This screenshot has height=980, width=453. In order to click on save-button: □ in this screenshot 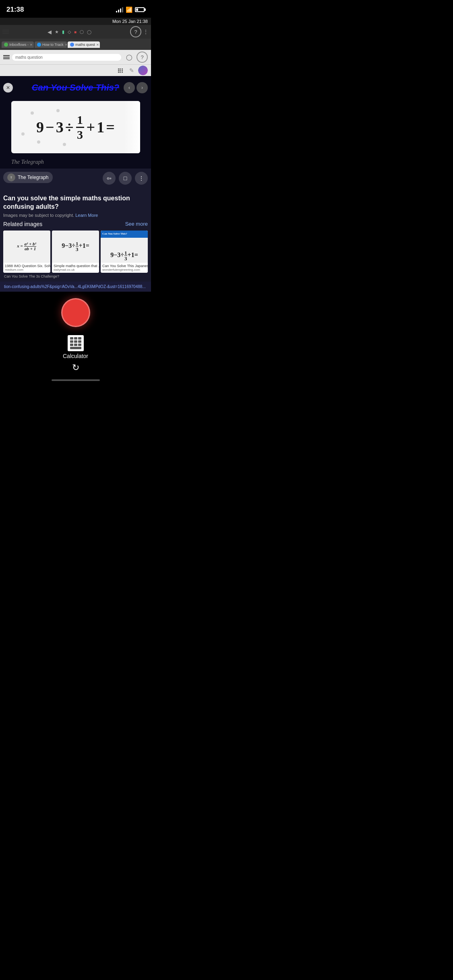, I will do `click(125, 178)`.